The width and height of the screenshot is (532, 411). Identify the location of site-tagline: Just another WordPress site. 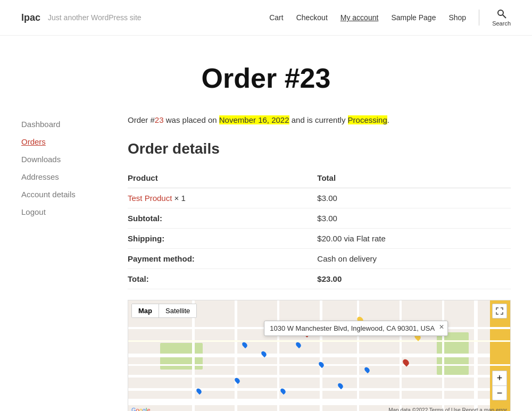
(95, 18).